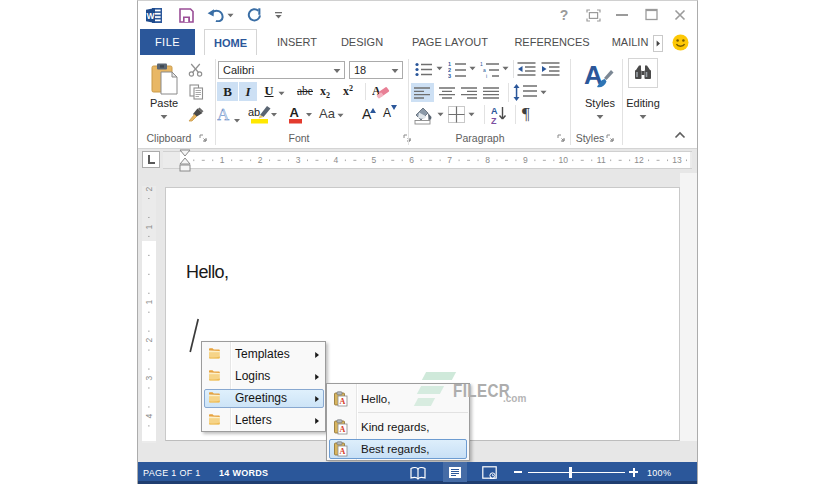  What do you see at coordinates (412, 160) in the screenshot?
I see `svg-text: 6` at bounding box center [412, 160].